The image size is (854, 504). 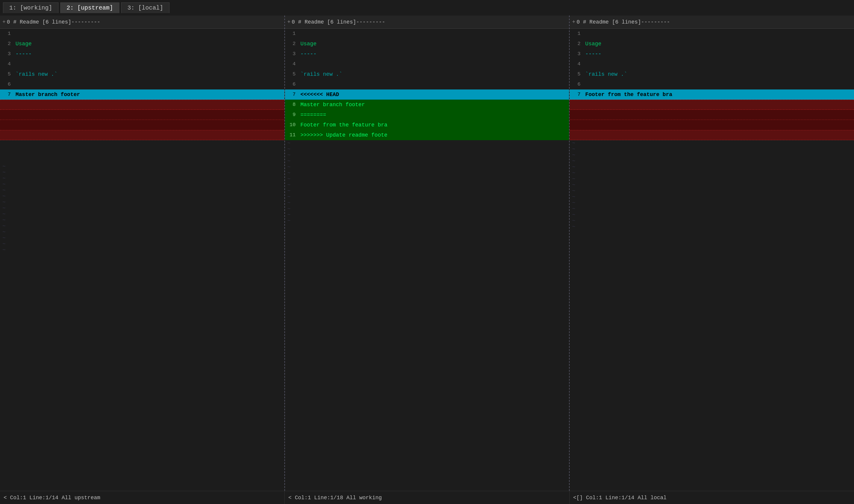 I want to click on table-row: 9 ========, so click(x=427, y=115).